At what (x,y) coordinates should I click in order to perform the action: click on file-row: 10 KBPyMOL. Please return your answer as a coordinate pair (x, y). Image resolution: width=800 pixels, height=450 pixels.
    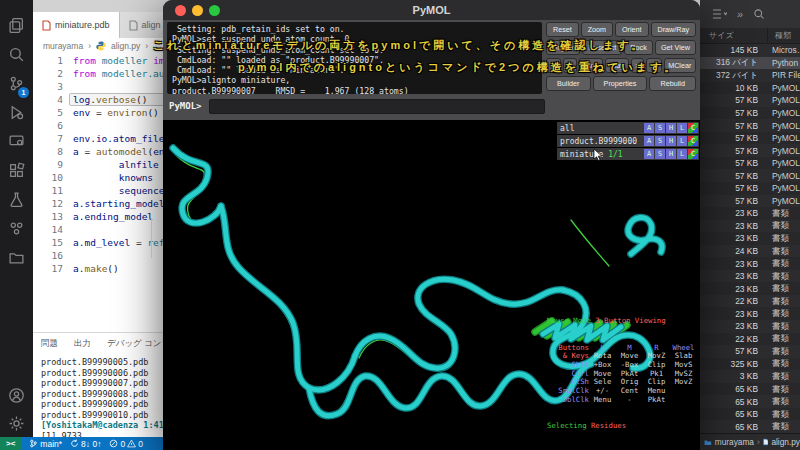
    Looking at the image, I should click on (750, 88).